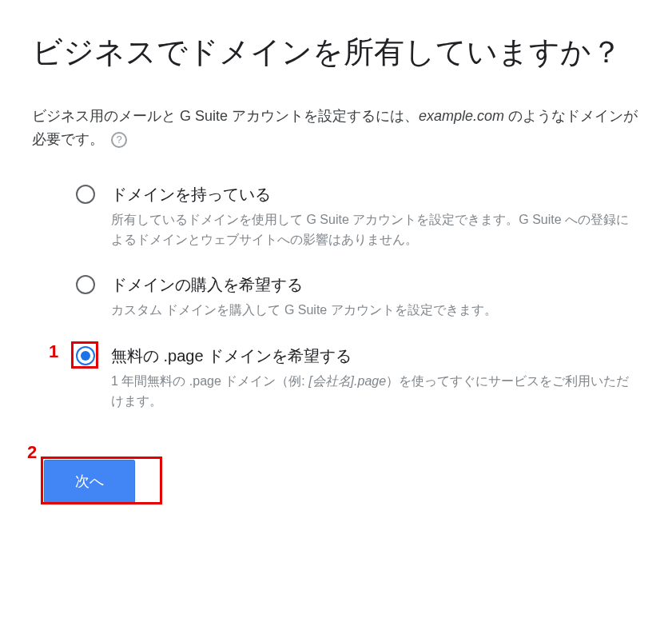 Image resolution: width=672 pixels, height=626 pixels. What do you see at coordinates (336, 53) in the screenshot?
I see `page-heading: ビジネスでドメインを所有していますか？` at bounding box center [336, 53].